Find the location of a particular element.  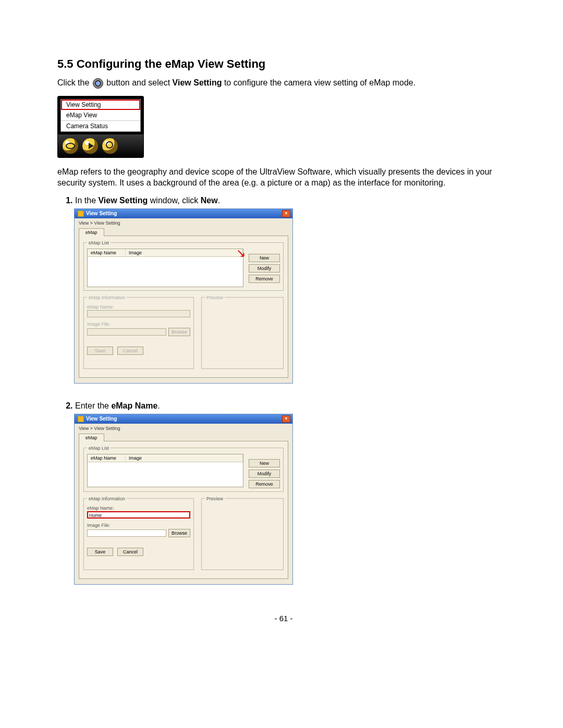

emap-info-group: eMap Information eMap Name: Home Image F… is located at coordinates (139, 533).